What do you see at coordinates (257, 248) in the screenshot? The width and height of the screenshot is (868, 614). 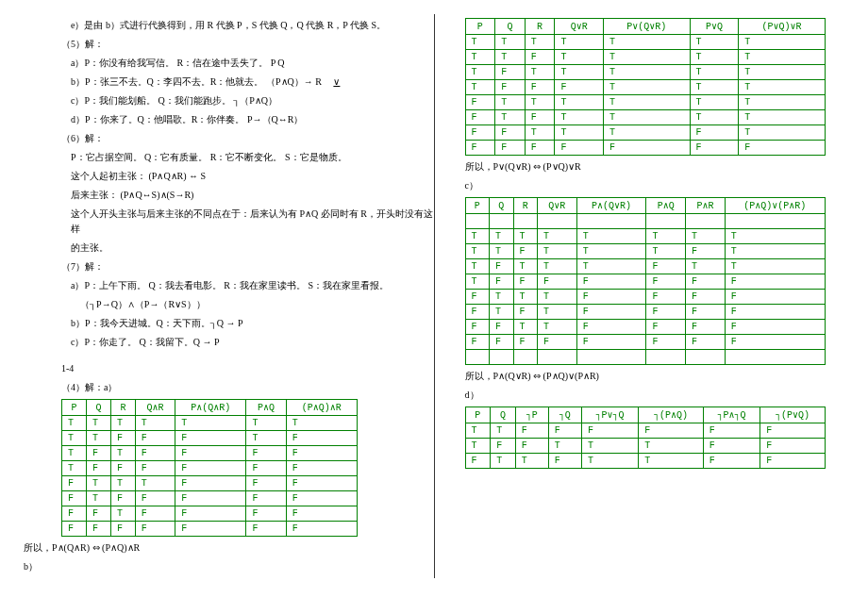 I see `text-line: 的主张。` at bounding box center [257, 248].